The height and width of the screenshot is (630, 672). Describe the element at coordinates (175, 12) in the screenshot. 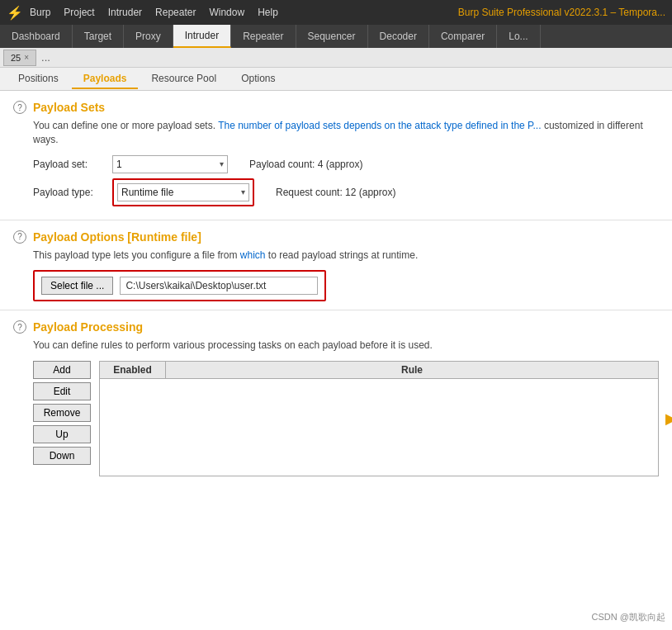

I see `menu-repeater: Repeater` at that location.